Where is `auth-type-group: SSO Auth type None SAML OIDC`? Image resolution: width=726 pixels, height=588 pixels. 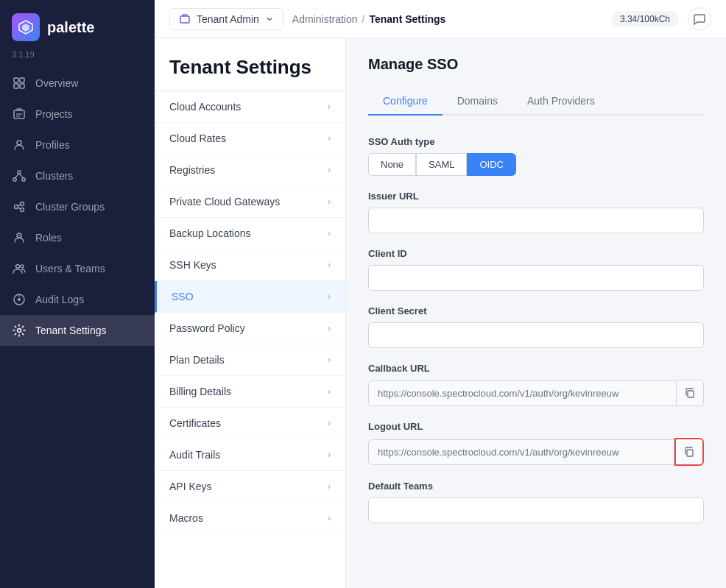
auth-type-group: SSO Auth type None SAML OIDC is located at coordinates (536, 156).